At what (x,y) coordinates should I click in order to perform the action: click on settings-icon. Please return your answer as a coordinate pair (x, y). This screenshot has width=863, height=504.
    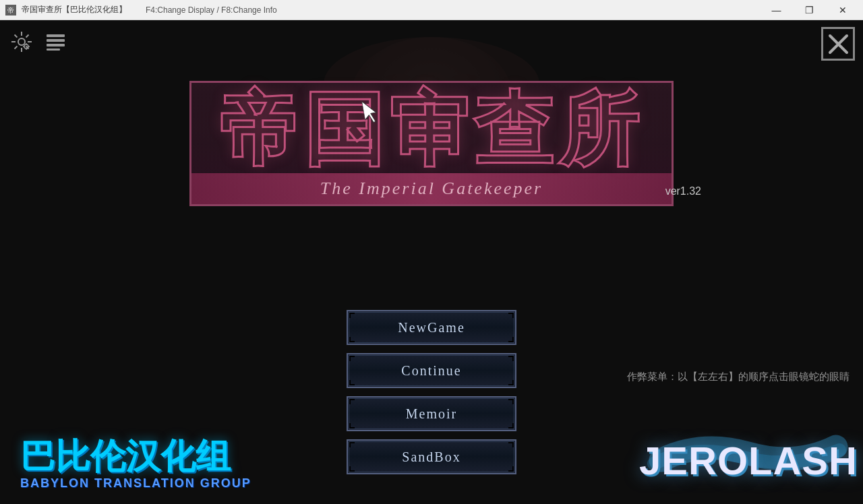
    Looking at the image, I should click on (22, 42).